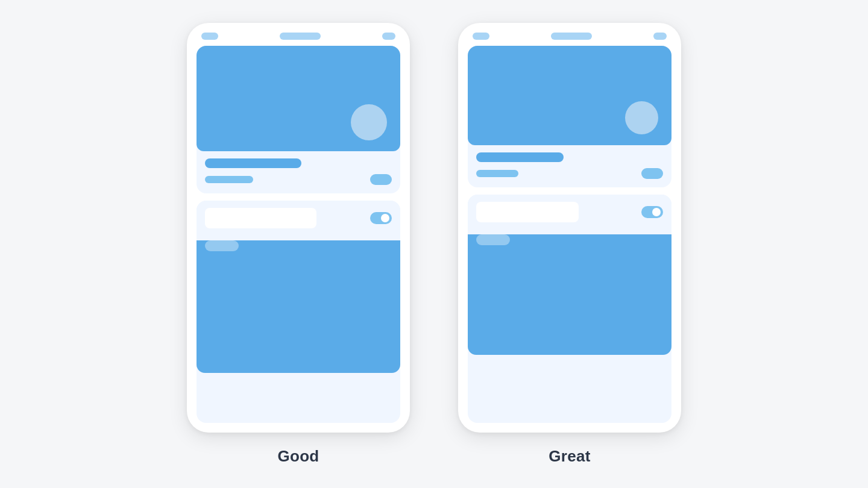  I want to click on great-top-bar-center-pill, so click(571, 36).